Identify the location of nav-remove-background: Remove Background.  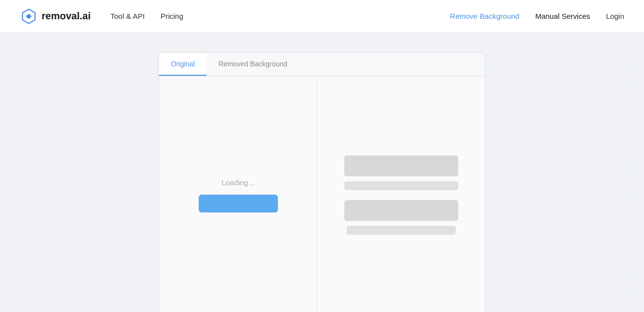
(484, 16).